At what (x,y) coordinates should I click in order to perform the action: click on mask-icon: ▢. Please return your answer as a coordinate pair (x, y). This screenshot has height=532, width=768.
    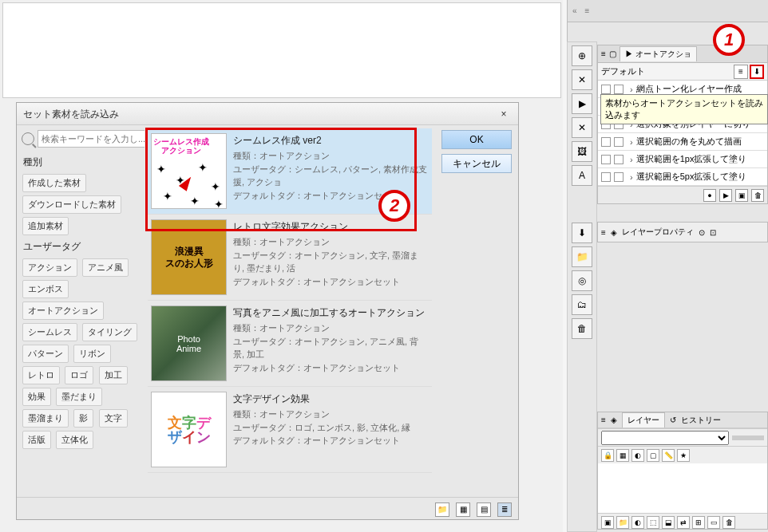
    Looking at the image, I should click on (653, 455).